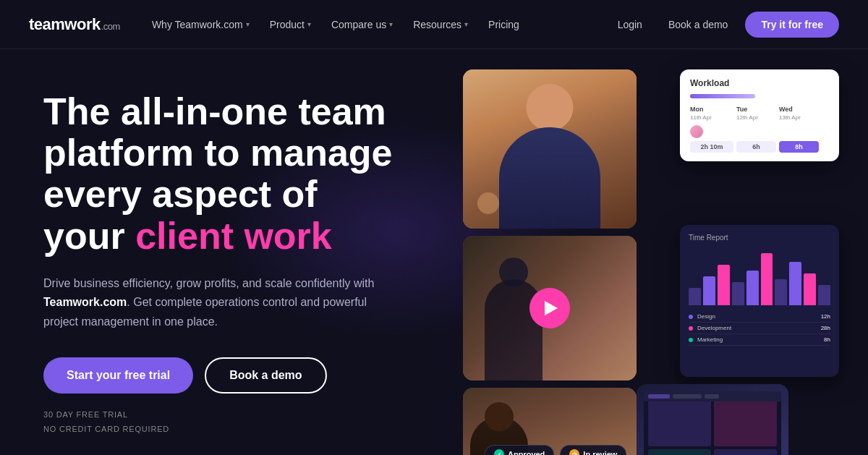 The width and height of the screenshot is (868, 455). Describe the element at coordinates (760, 301) in the screenshot. I see `time-report-card: Time Report Design 12h` at that location.